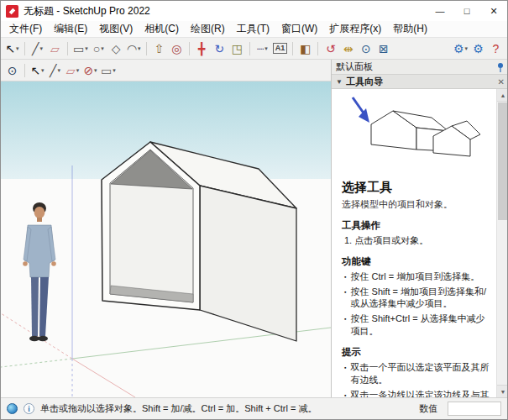 The width and height of the screenshot is (508, 420). Describe the element at coordinates (208, 29) in the screenshot. I see `menu-item: 绘图(R)` at that location.